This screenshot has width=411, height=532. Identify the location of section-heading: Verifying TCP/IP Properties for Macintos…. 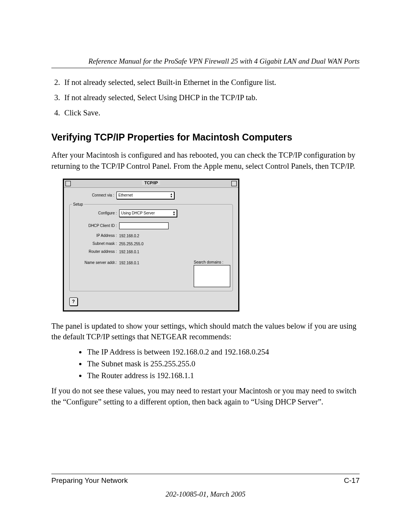
(206, 137).